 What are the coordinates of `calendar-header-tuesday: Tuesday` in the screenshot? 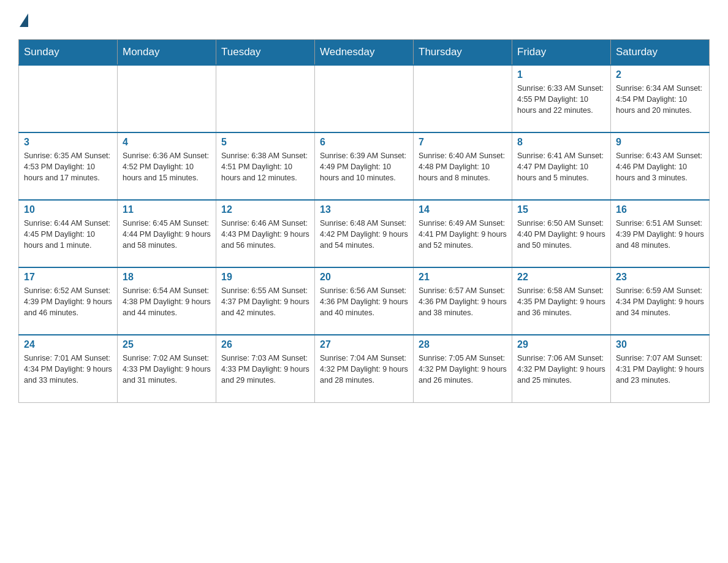 It's located at (266, 53).